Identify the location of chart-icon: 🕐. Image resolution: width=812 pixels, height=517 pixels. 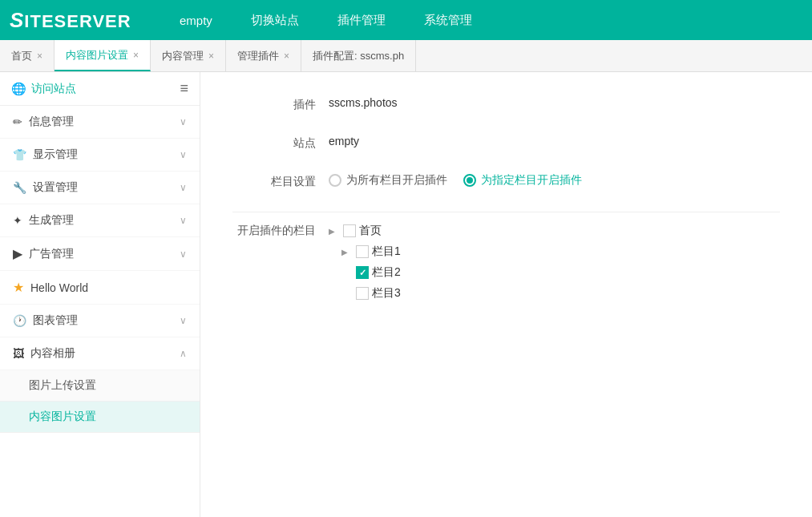
(19, 321).